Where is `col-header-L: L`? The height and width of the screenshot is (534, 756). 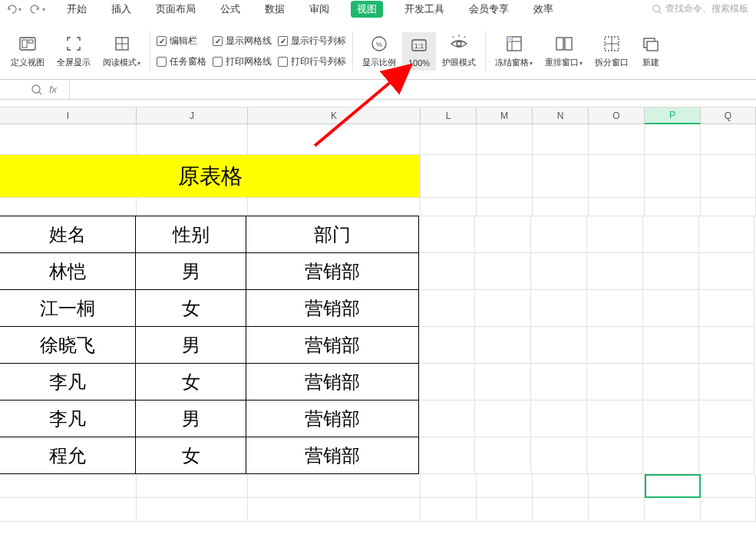 col-header-L: L is located at coordinates (448, 115).